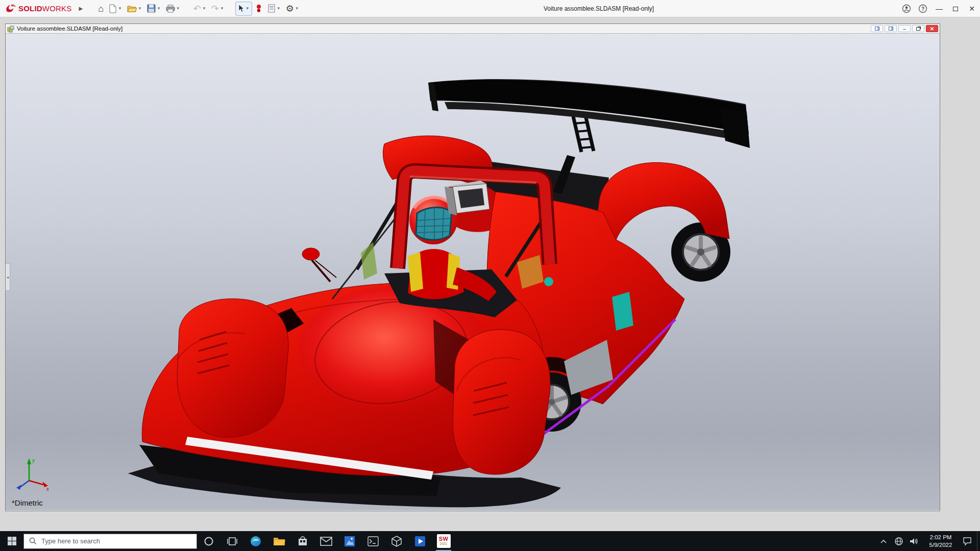 This screenshot has width=980, height=551. I want to click on select-cursor-icon, so click(241, 8).